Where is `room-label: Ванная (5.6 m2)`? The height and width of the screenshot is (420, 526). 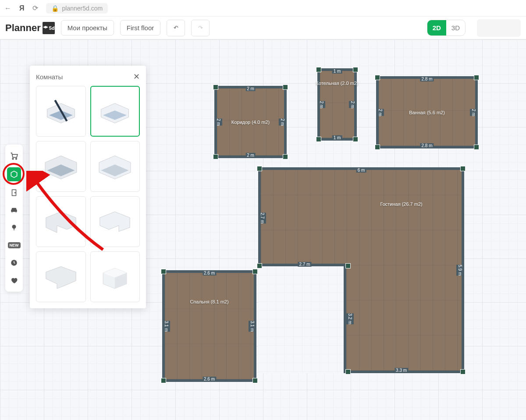
room-label: Ванная (5.6 m2) is located at coordinates (427, 113).